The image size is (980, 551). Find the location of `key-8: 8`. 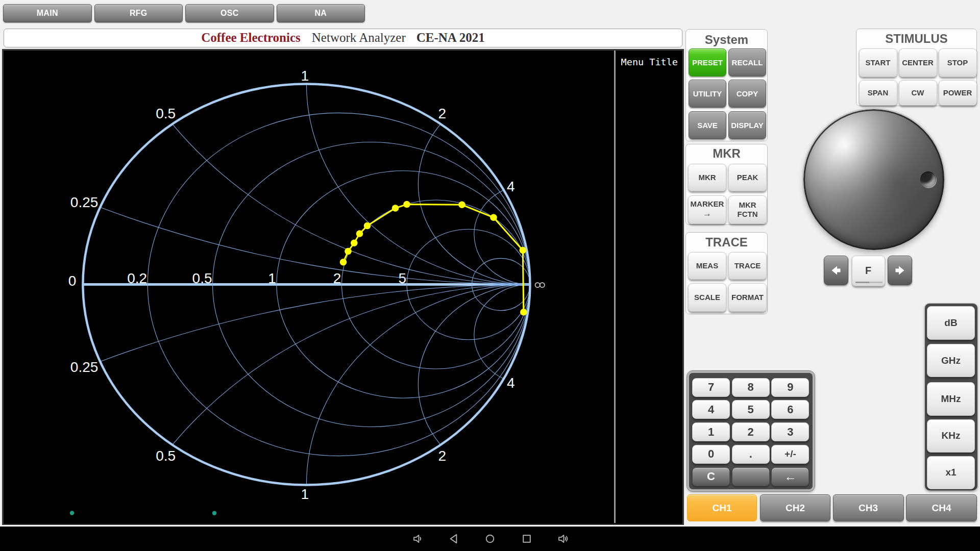

key-8: 8 is located at coordinates (751, 388).